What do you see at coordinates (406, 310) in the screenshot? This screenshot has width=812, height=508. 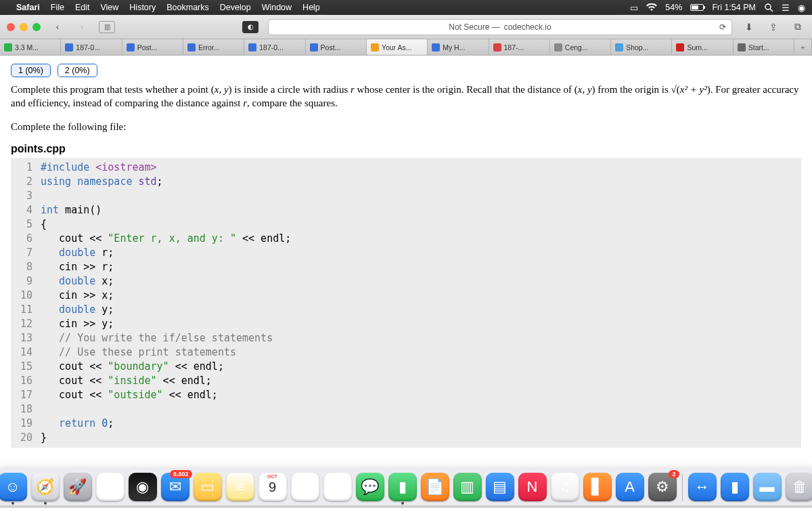 I see `code-line: 11 double y;` at bounding box center [406, 310].